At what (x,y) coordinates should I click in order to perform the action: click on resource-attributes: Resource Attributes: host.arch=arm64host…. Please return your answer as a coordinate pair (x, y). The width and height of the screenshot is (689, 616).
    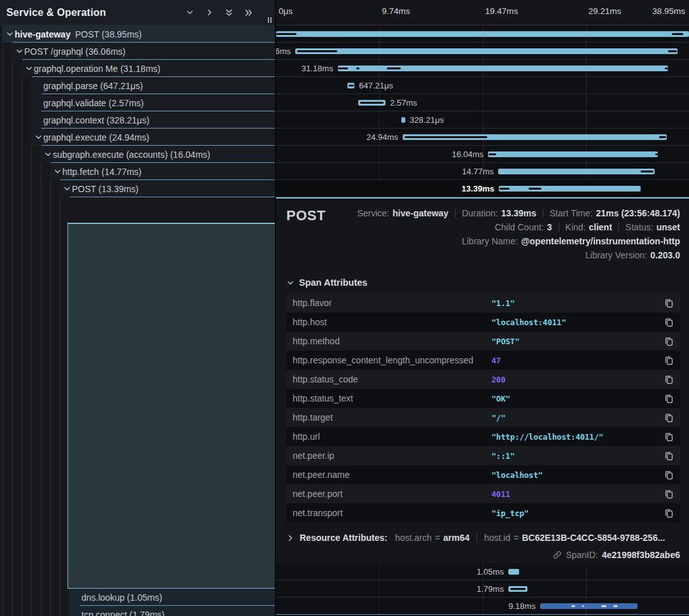
    Looking at the image, I should click on (484, 538).